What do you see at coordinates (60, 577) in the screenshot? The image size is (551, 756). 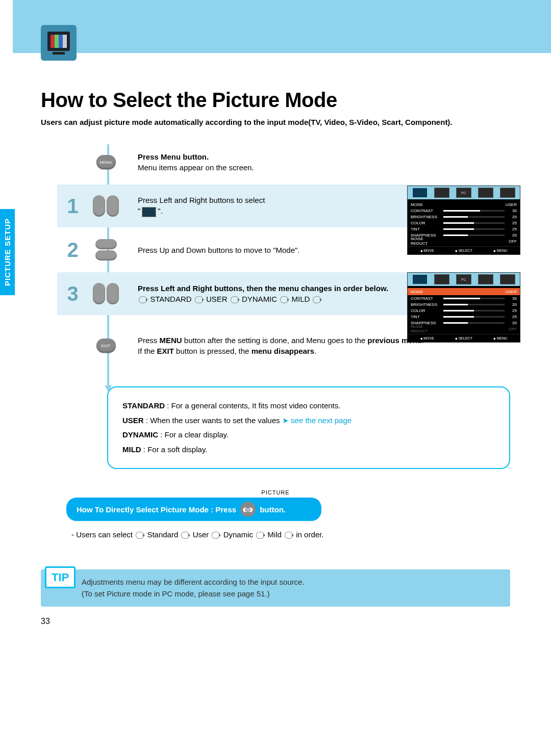 I see `tip-label: TIP` at bounding box center [60, 577].